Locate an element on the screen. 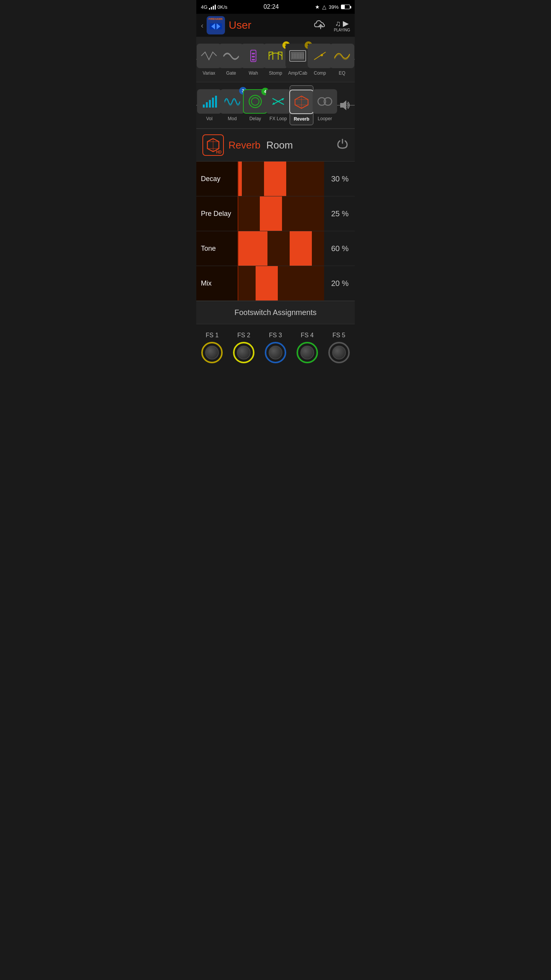 The height and width of the screenshot is (980, 551). tone-value: 60 % is located at coordinates (340, 249).